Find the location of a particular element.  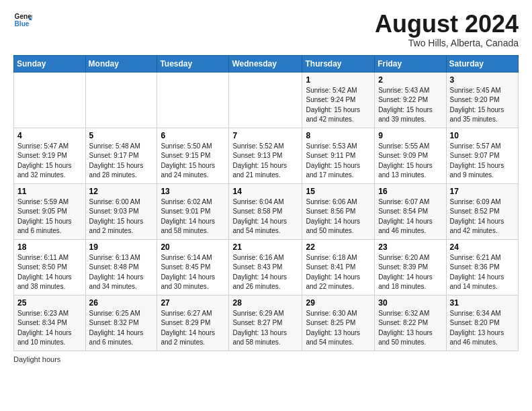

calendar-cell: 19Sunrise: 6:13 AMSunset: 8:48 PMDayligh… is located at coordinates (121, 267).